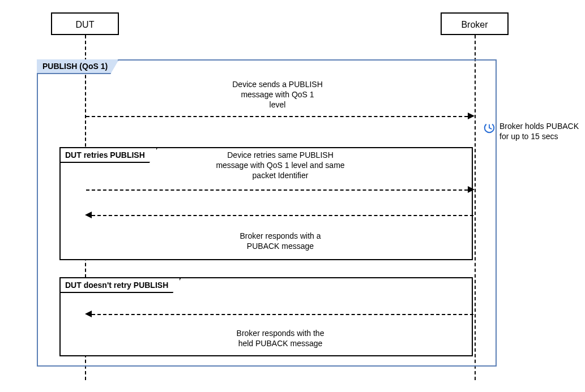 This screenshot has height=392, width=585. What do you see at coordinates (489, 128) in the screenshot?
I see `timer-icon` at bounding box center [489, 128].